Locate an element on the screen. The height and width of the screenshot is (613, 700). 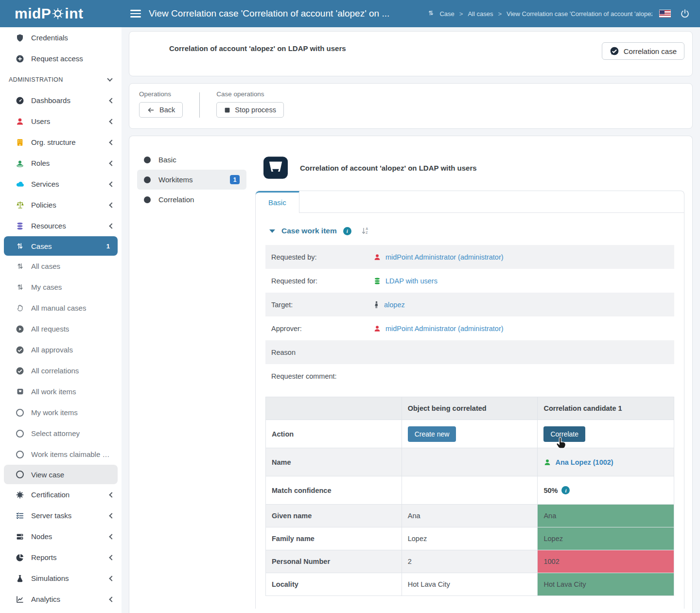
sidebar-item-simulations: Simulations is located at coordinates (61, 578).